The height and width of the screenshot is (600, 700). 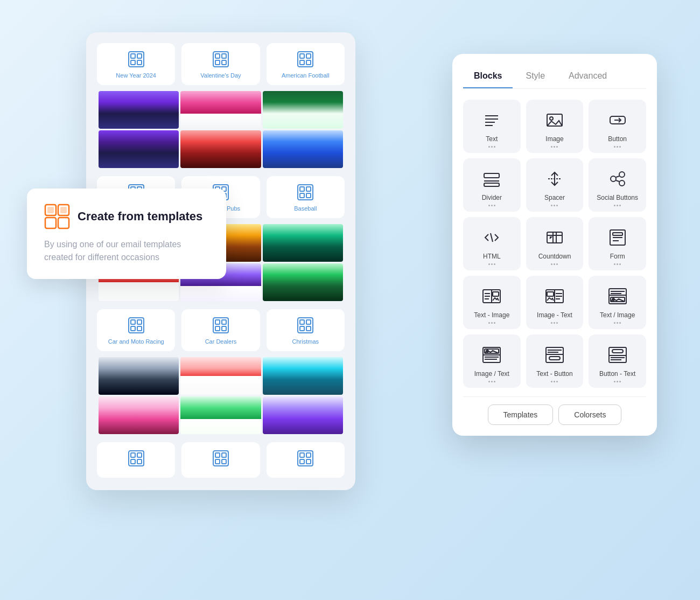 What do you see at coordinates (588, 78) in the screenshot?
I see `tab-advanced: Advanced` at bounding box center [588, 78].